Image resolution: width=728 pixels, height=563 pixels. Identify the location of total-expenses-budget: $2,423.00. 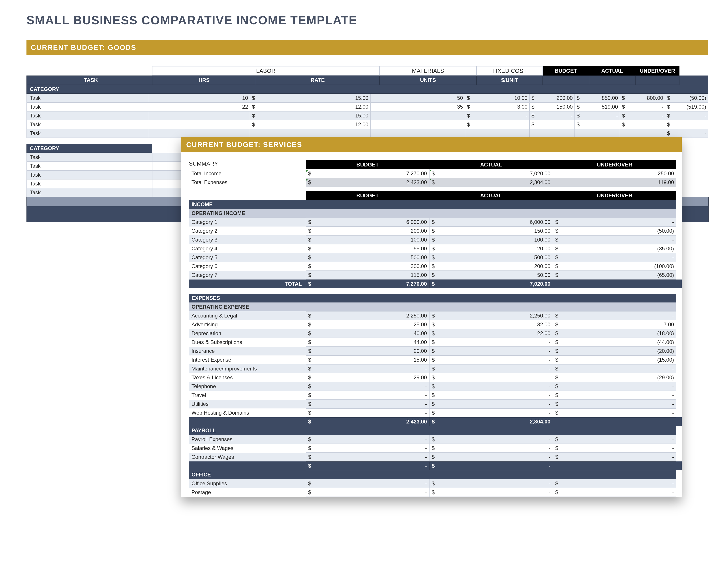
(367, 182).